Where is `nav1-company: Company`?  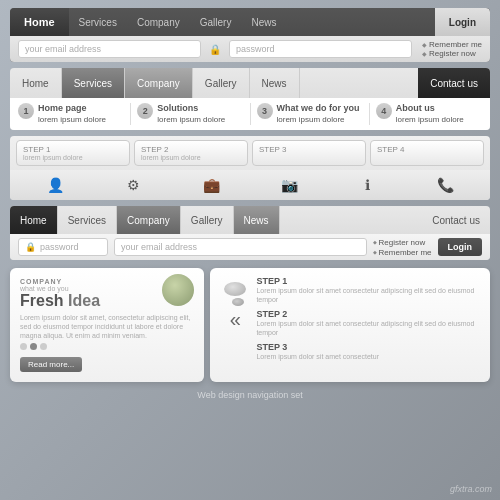 nav1-company: Company is located at coordinates (158, 22).